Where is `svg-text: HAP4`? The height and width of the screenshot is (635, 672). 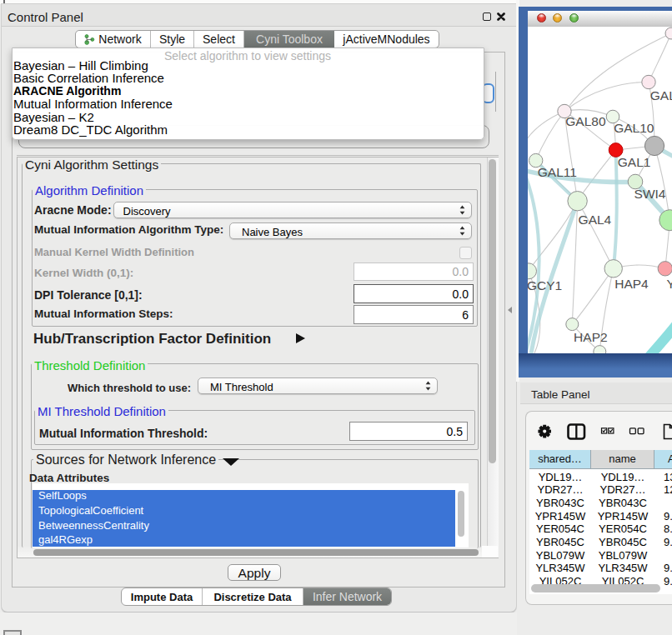
svg-text: HAP4 is located at coordinates (632, 283).